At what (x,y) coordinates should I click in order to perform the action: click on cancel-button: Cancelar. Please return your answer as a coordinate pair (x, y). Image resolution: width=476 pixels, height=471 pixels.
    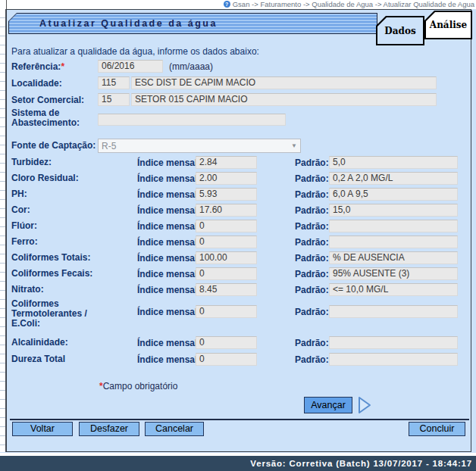
    Looking at the image, I should click on (174, 429).